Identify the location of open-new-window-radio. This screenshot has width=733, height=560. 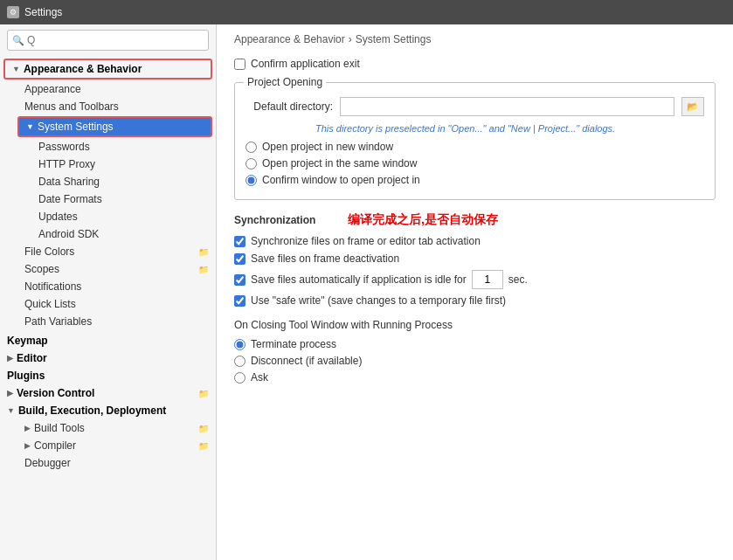
(252, 147).